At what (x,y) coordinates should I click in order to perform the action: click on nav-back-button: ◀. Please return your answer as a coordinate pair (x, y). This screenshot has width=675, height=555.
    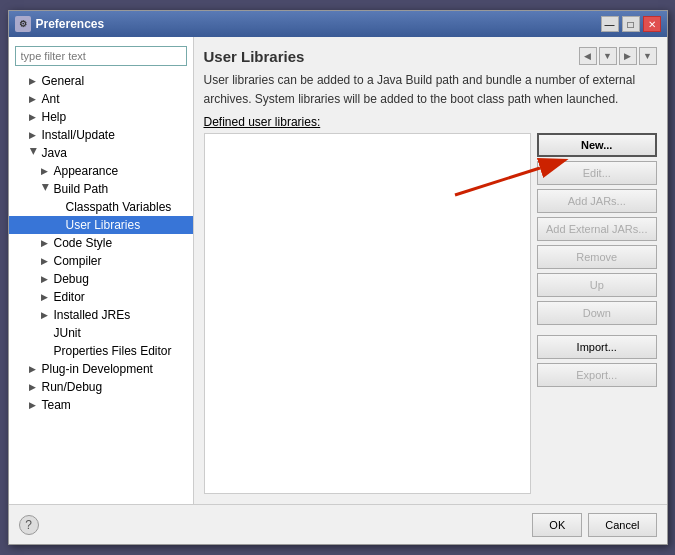
    Looking at the image, I should click on (588, 56).